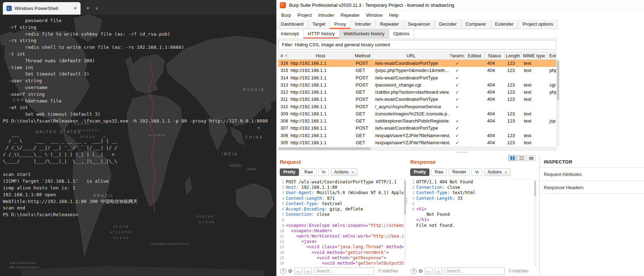 This screenshot has height=276, width=644. What do you see at coordinates (535, 223) in the screenshot?
I see `response-editor-scrollbar` at bounding box center [535, 223].